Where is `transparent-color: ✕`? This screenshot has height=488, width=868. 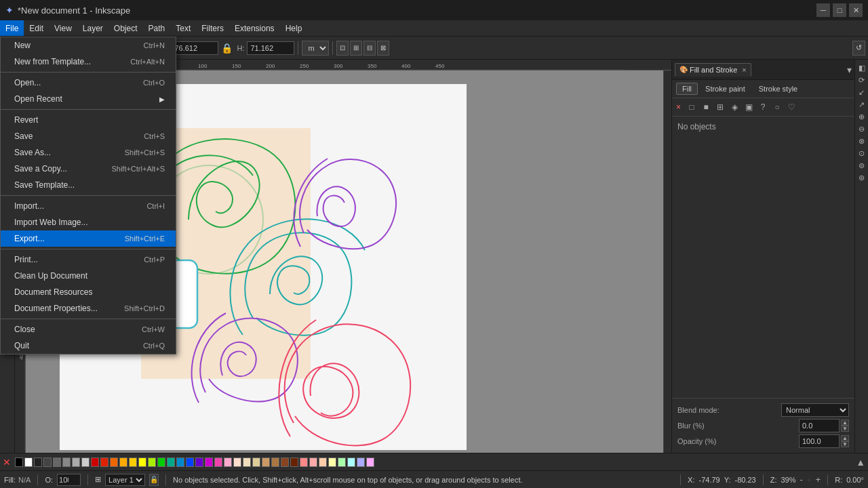 transparent-color: ✕ is located at coordinates (7, 462).